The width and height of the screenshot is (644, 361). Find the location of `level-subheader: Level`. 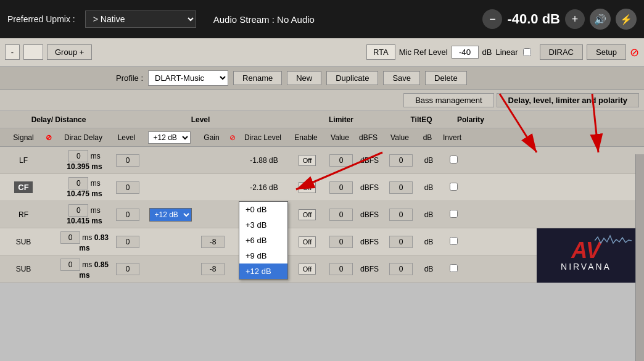

level-subheader: Level is located at coordinates (126, 138).